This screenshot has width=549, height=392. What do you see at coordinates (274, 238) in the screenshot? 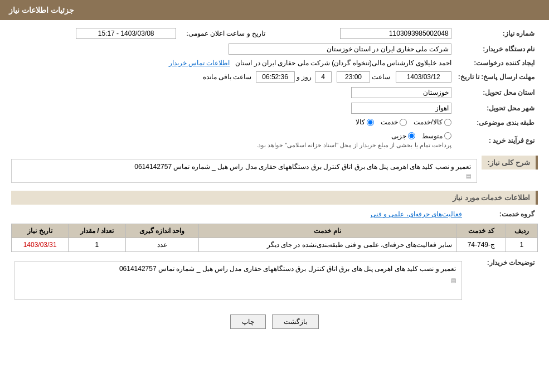
I see `services-table: ردیف کد خدمت نام خدمت واحد اندازه گیری ت…` at bounding box center [274, 238].